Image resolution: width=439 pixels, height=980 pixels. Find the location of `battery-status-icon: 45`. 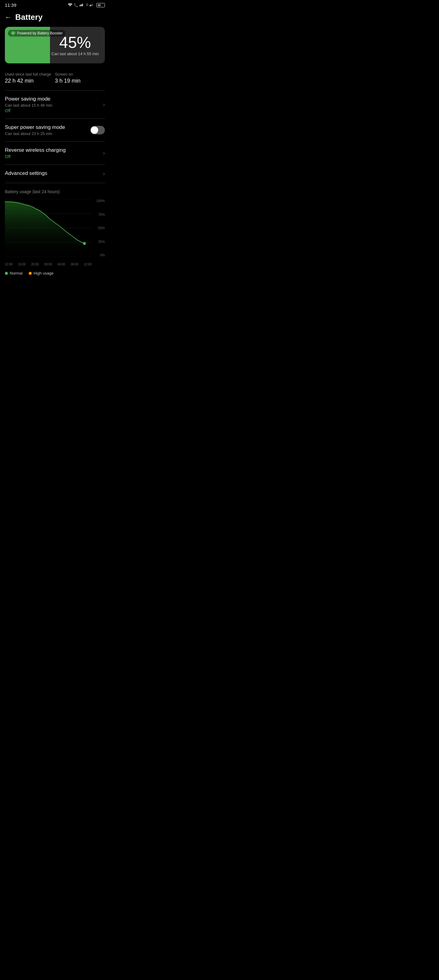

battery-status-icon: 45 is located at coordinates (101, 5).